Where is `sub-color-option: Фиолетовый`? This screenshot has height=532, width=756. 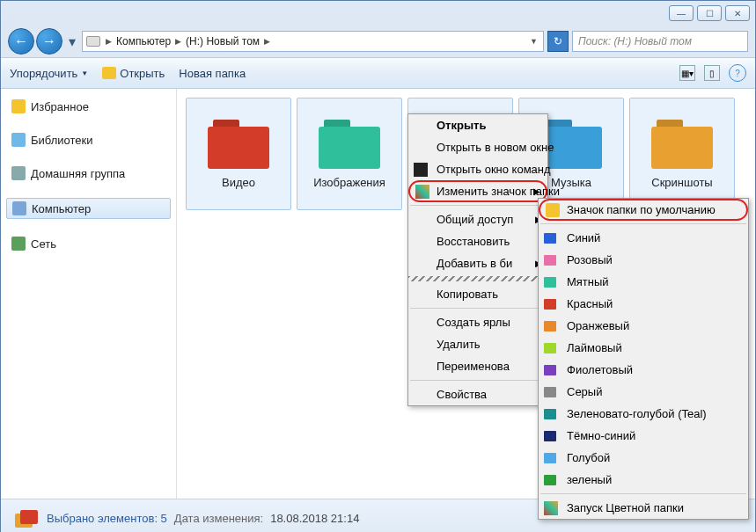 sub-color-option: Фиолетовый is located at coordinates (643, 369).